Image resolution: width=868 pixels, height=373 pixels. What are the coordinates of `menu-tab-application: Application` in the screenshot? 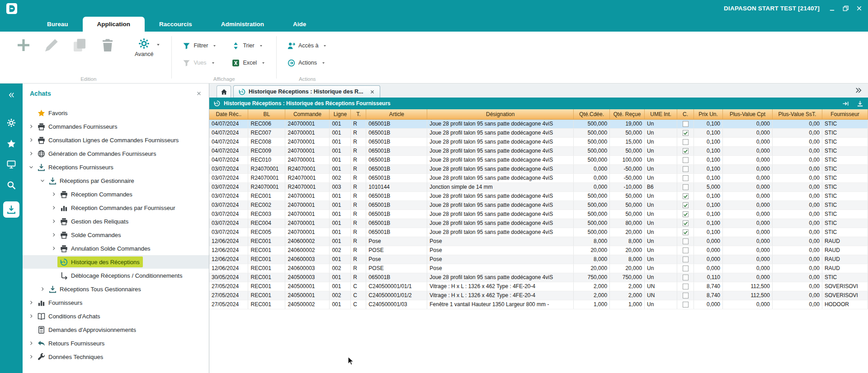 It's located at (114, 24).